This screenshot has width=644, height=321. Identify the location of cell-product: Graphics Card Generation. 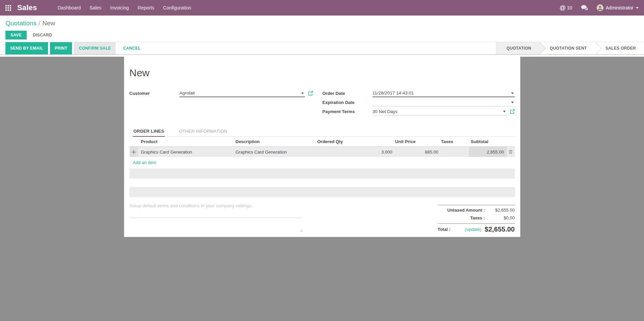
(186, 152).